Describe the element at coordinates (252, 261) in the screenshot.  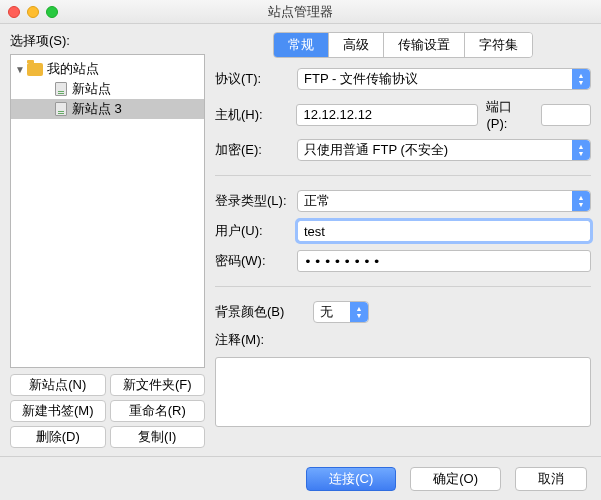
I see `password-label: 密码(W):` at that location.